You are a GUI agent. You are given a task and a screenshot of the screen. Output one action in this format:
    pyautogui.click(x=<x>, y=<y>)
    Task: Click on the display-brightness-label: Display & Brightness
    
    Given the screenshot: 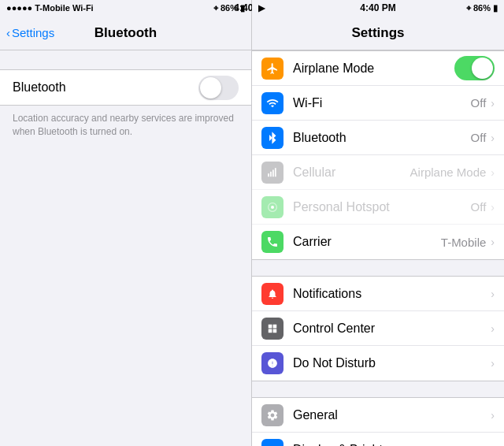 What is the action you would take?
    pyautogui.click(x=392, y=444)
    